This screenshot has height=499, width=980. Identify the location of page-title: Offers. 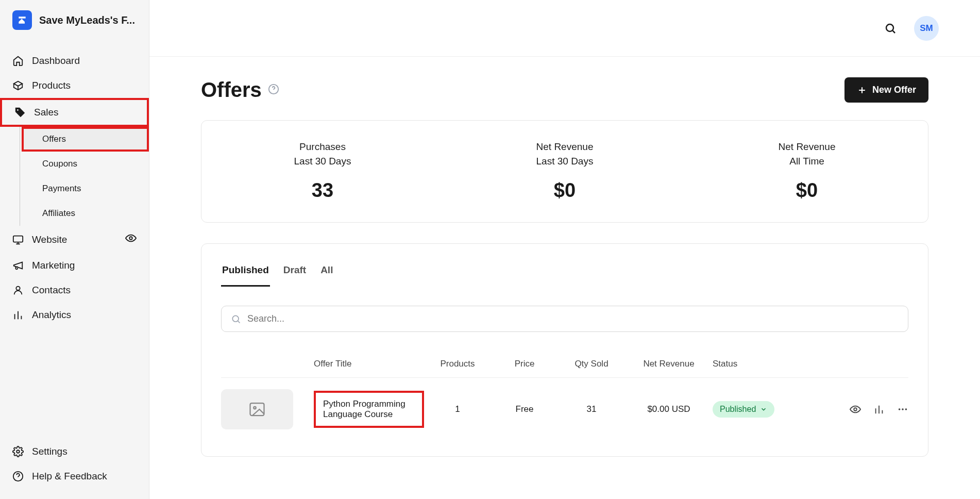
(231, 90).